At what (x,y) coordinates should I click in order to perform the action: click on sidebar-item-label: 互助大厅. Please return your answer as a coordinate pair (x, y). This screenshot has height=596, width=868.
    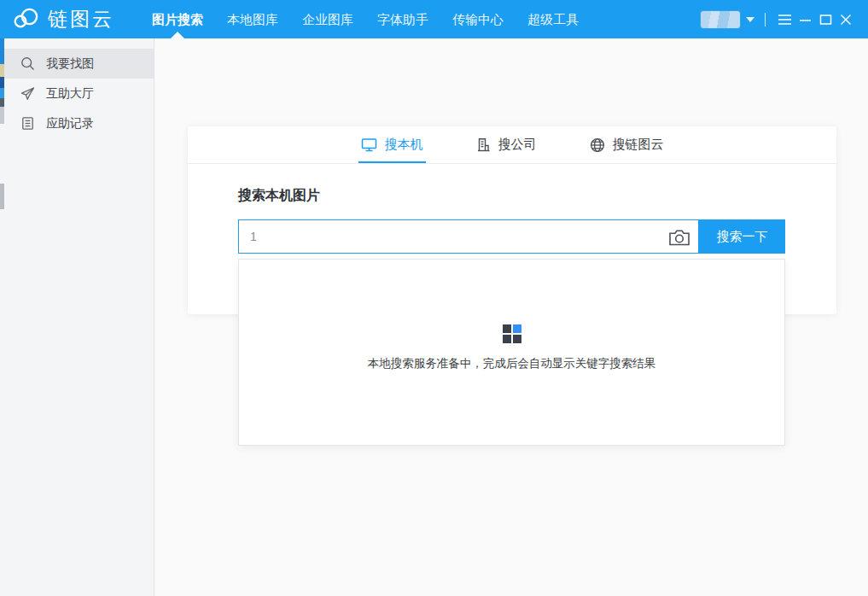
    Looking at the image, I should click on (70, 94).